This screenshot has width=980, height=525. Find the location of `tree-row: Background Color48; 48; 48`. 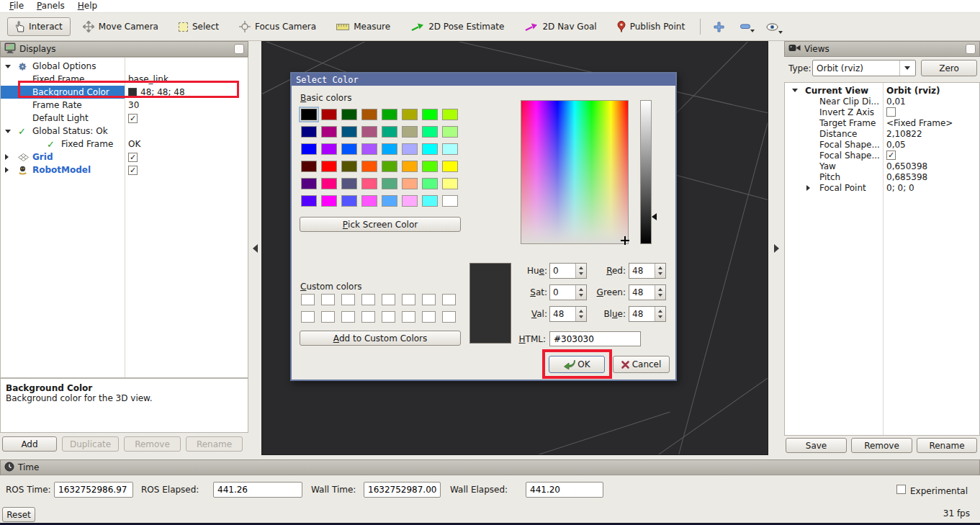

tree-row: Background Color48; 48; 48 is located at coordinates (124, 92).